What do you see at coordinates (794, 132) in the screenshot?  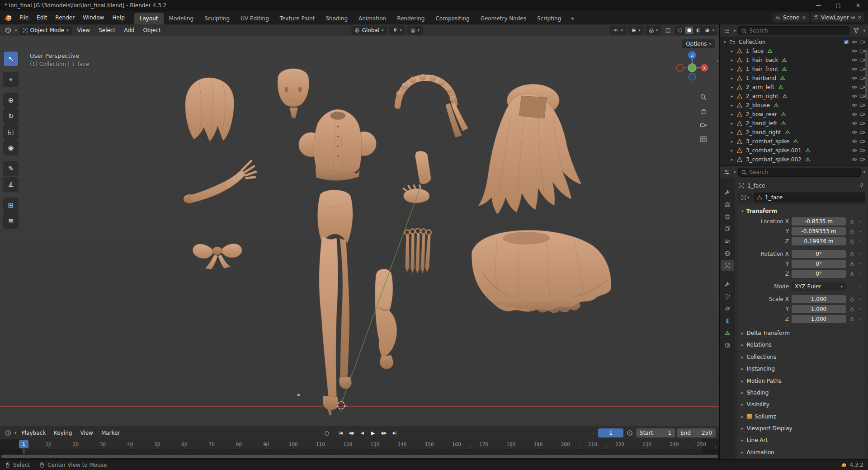 I see `outliner-item-2-hand-right: ▸2_hand_right` at bounding box center [794, 132].